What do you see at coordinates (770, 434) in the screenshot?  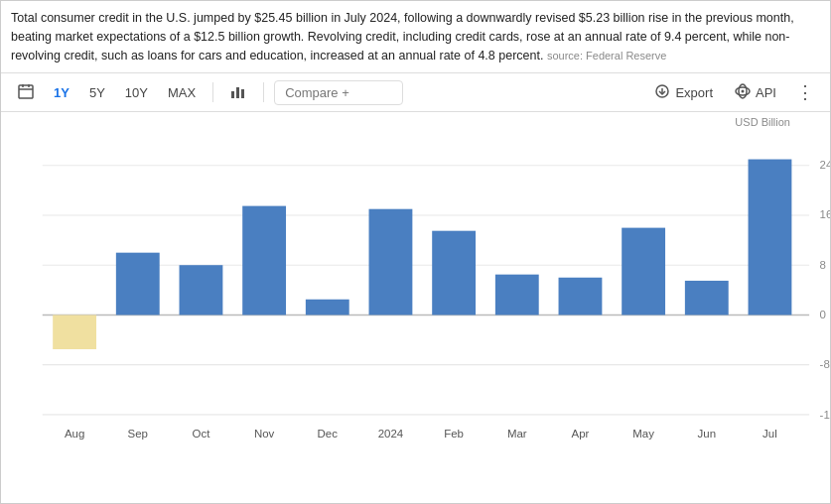 I see `svg-text: Jul` at bounding box center [770, 434].